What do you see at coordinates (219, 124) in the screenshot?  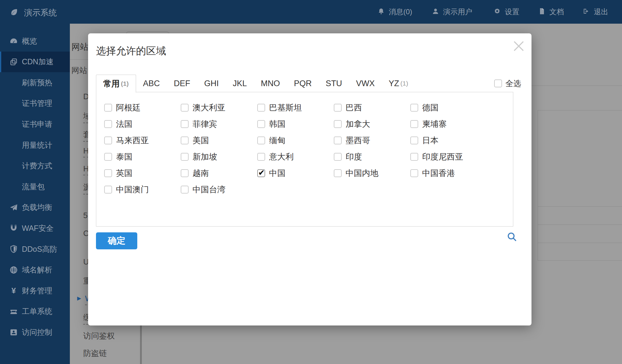 I see `region-option-菲律宾: 菲律宾` at bounding box center [219, 124].